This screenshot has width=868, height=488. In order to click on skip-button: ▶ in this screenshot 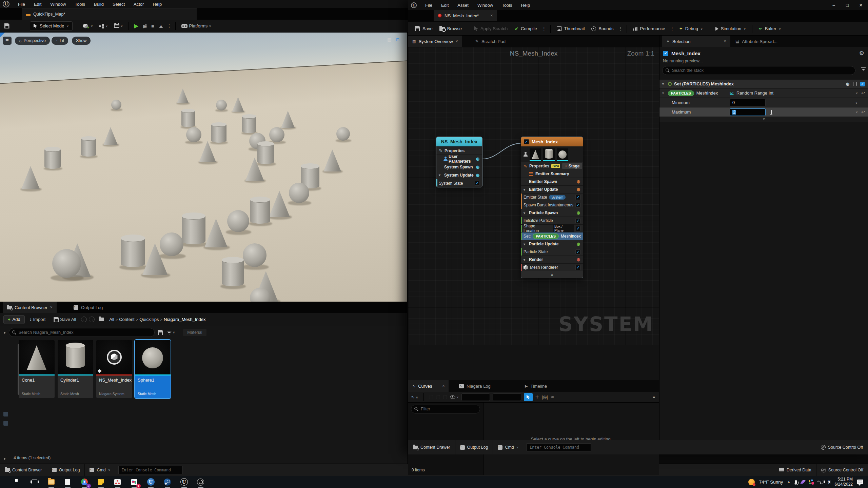, I will do `click(145, 26)`.